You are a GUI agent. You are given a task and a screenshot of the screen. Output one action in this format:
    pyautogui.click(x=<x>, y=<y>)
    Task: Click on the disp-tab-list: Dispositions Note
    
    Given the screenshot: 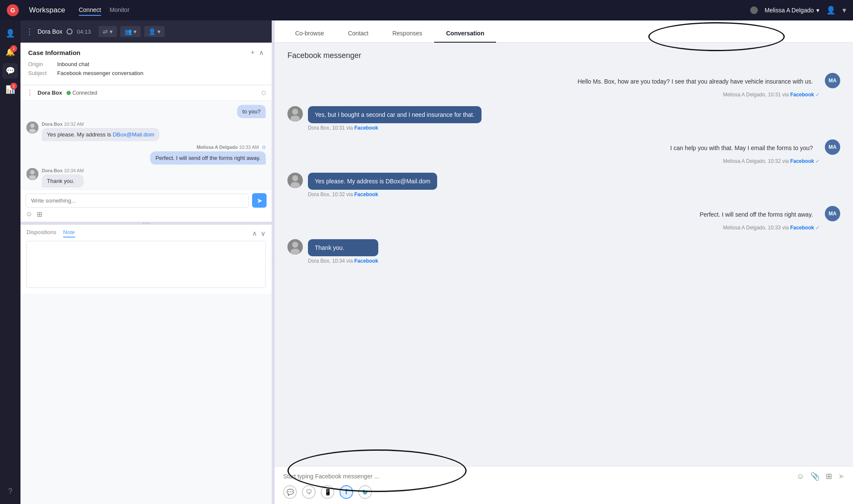 What is the action you would take?
    pyautogui.click(x=51, y=233)
    